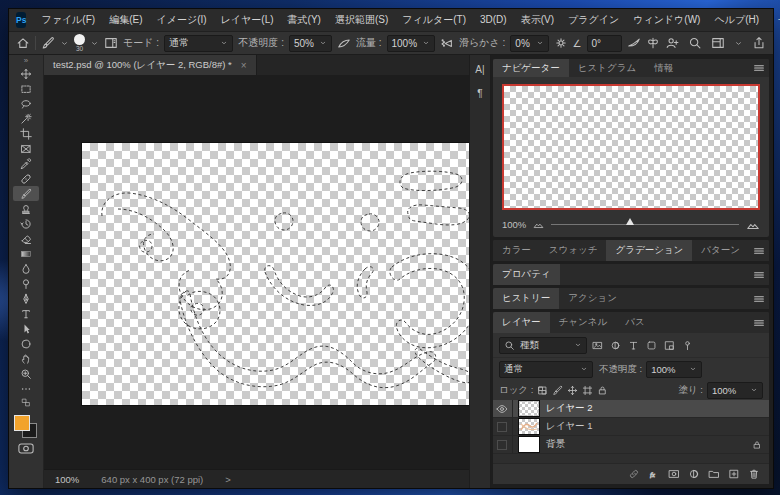  What do you see at coordinates (26, 238) in the screenshot?
I see `tool-eraser` at bounding box center [26, 238].